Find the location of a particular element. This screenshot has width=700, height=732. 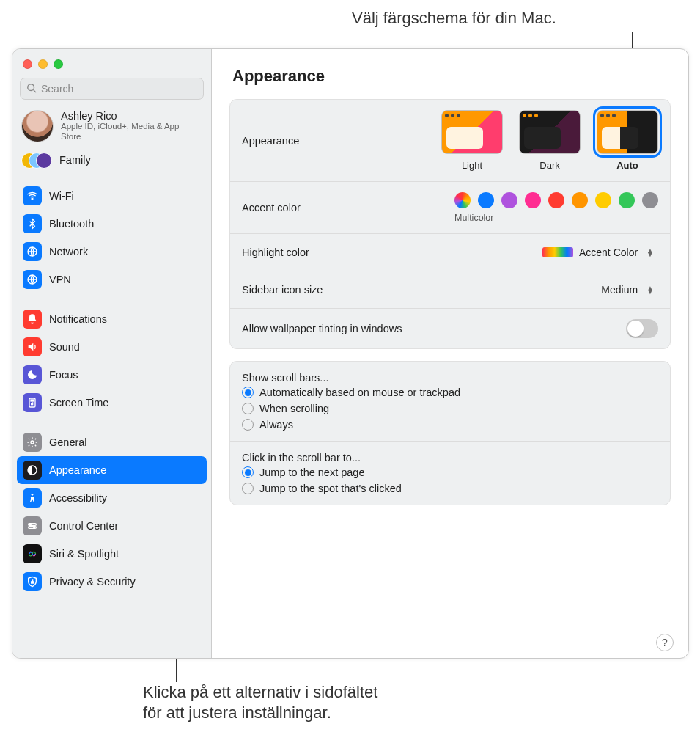

appearance-thumbs: Light Dark Auto is located at coordinates (550, 141).